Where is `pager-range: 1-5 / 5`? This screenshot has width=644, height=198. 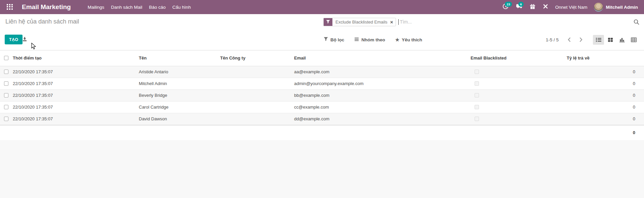
pager-range: 1-5 / 5 is located at coordinates (552, 40).